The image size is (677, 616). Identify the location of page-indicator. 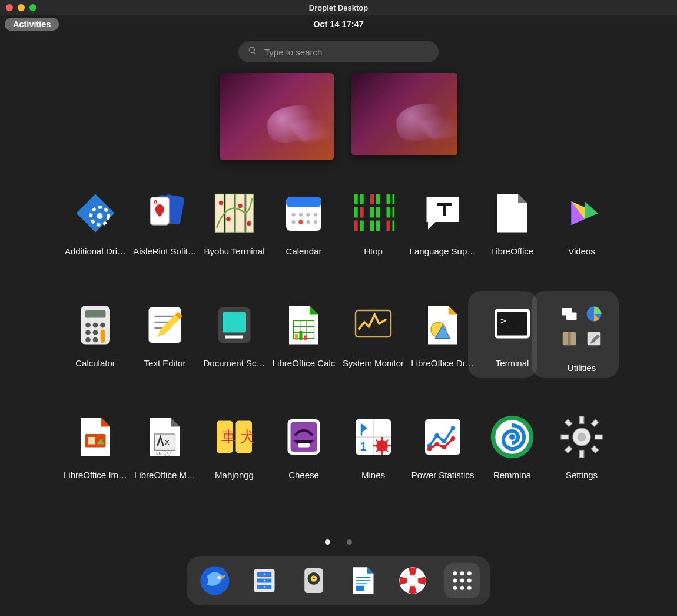
(338, 542).